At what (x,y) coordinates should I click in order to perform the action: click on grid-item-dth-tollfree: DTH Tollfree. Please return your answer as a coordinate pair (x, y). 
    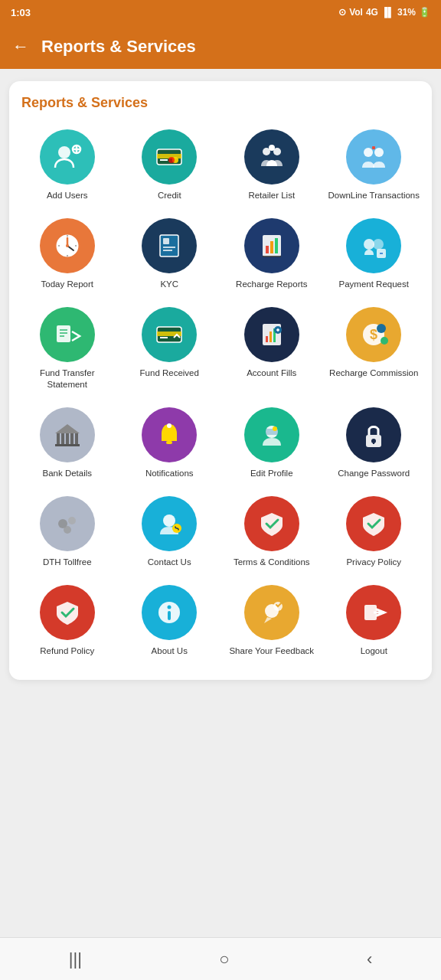
    Looking at the image, I should click on (67, 532).